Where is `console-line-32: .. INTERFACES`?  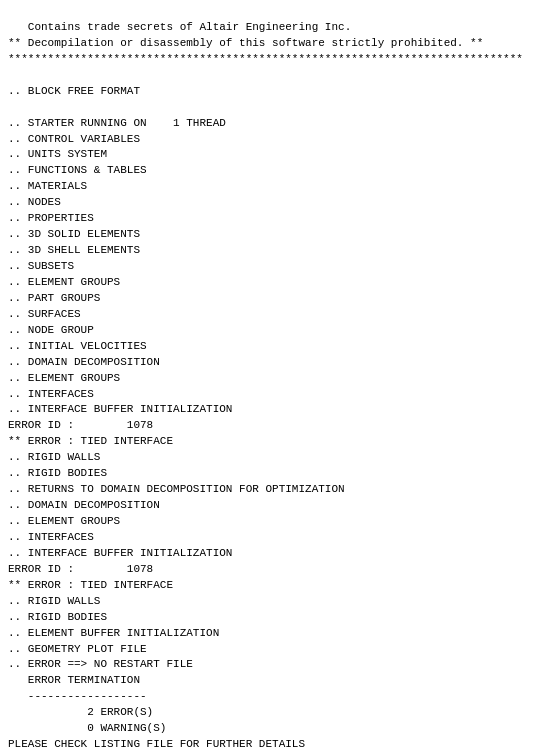 console-line-32: .. INTERFACES is located at coordinates (276, 538).